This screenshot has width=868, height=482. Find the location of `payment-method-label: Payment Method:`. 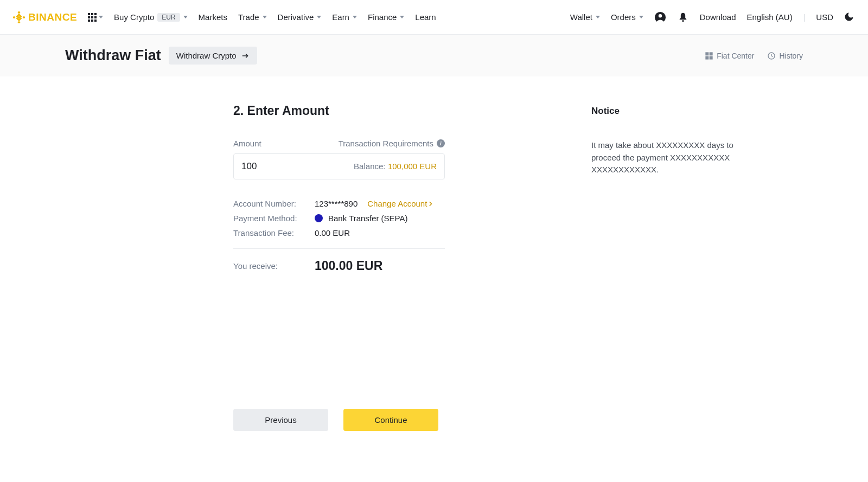

payment-method-label: Payment Method: is located at coordinates (274, 218).